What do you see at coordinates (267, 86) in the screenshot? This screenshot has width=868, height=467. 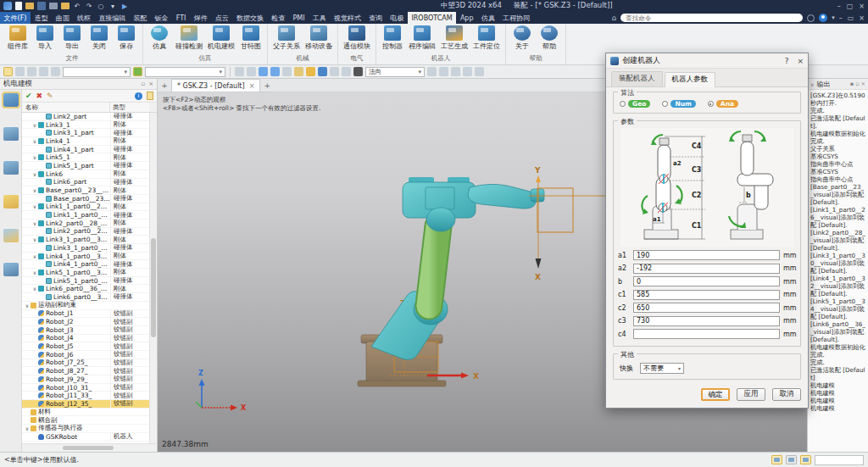 I see `new-tab-button: +` at bounding box center [267, 86].